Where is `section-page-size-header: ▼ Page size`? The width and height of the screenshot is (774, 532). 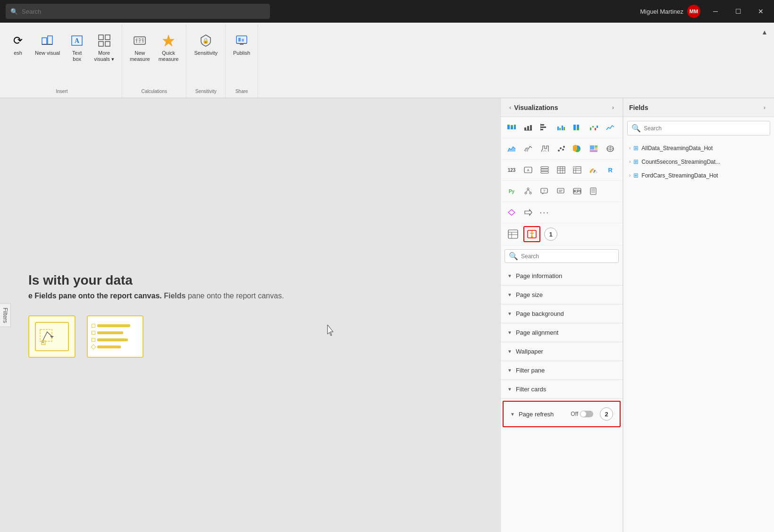 section-page-size-header: ▼ Page size is located at coordinates (562, 295).